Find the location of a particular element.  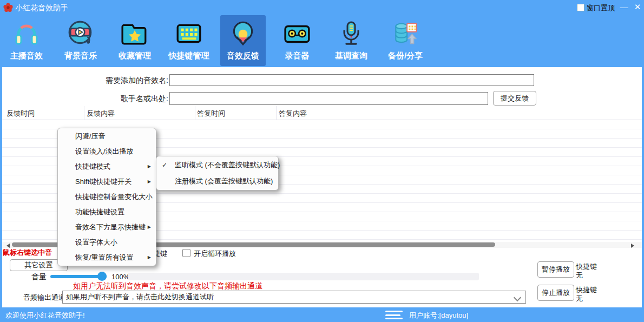

titlebar: 小红花音效助手 窗口置顶 — ✕ is located at coordinates (322, 8).